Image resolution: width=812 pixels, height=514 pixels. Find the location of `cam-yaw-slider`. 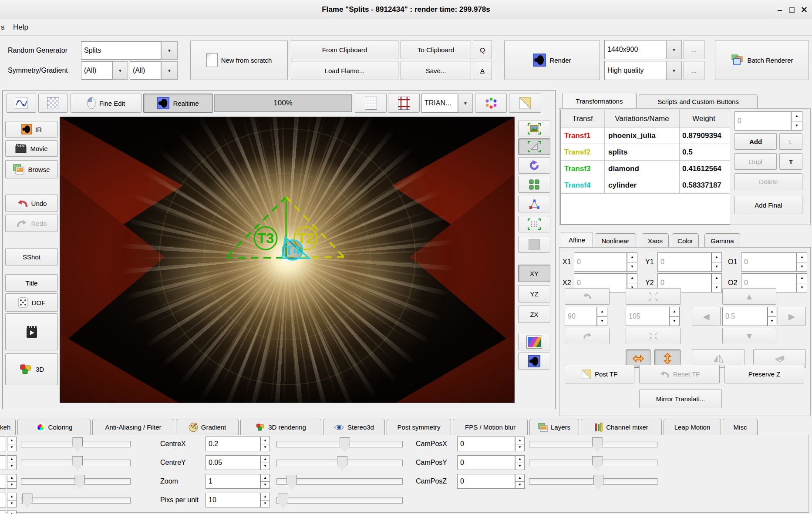

cam-yaw-slider is located at coordinates (593, 482).